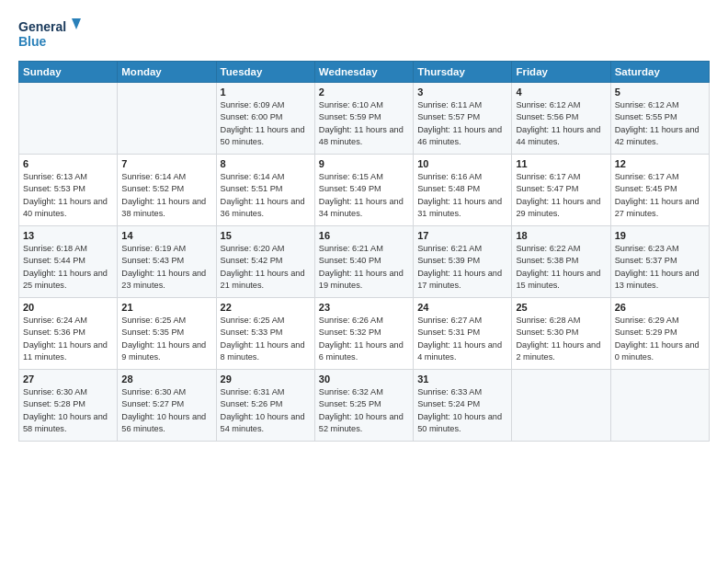  What do you see at coordinates (463, 406) in the screenshot?
I see `calendar-cell: 31Sunrise: 6:33 AM Sunset: 5:24 PM Dayli…` at bounding box center [463, 406].